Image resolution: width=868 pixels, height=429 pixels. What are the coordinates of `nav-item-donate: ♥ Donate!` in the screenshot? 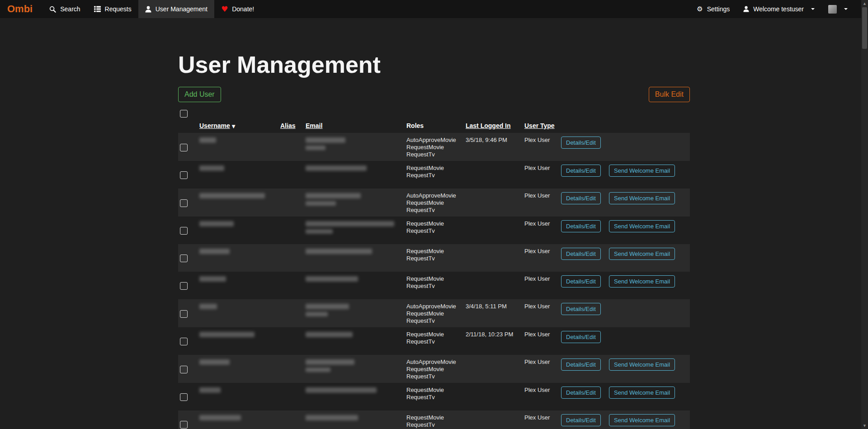 It's located at (238, 9).